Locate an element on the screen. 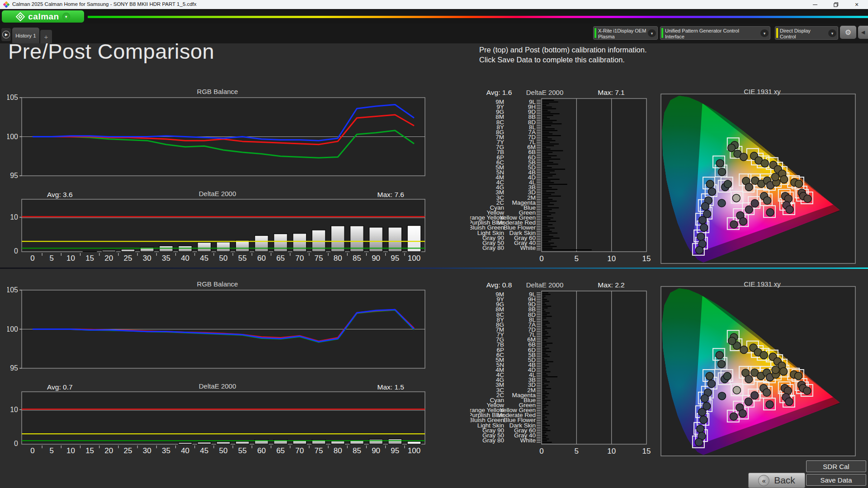 The height and width of the screenshot is (488, 868). brand-bar: calman ▾ is located at coordinates (434, 16).